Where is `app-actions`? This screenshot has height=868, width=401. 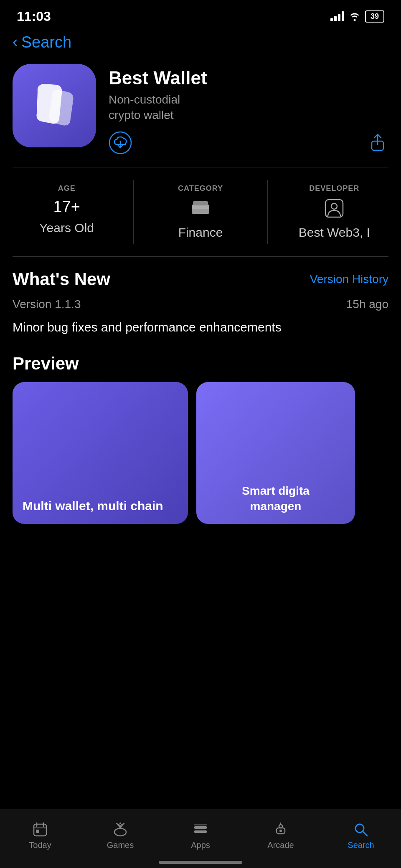 app-actions is located at coordinates (249, 143).